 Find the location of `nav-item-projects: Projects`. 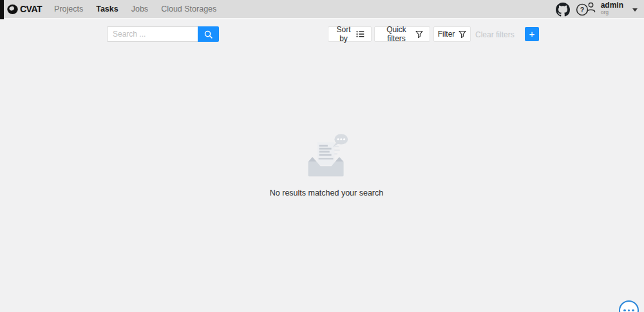

nav-item-projects: Projects is located at coordinates (68, 9).